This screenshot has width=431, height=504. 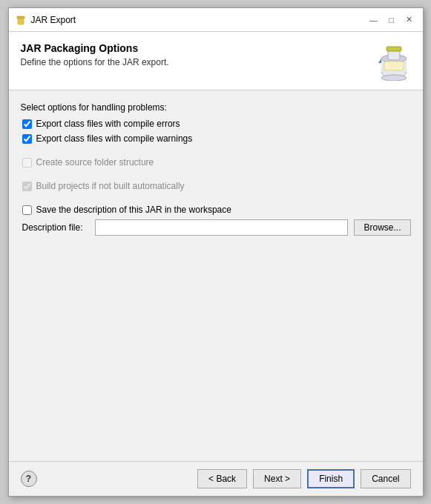 I want to click on compile-warnings-label: Export class files with compile warnings, so click(x=114, y=139).